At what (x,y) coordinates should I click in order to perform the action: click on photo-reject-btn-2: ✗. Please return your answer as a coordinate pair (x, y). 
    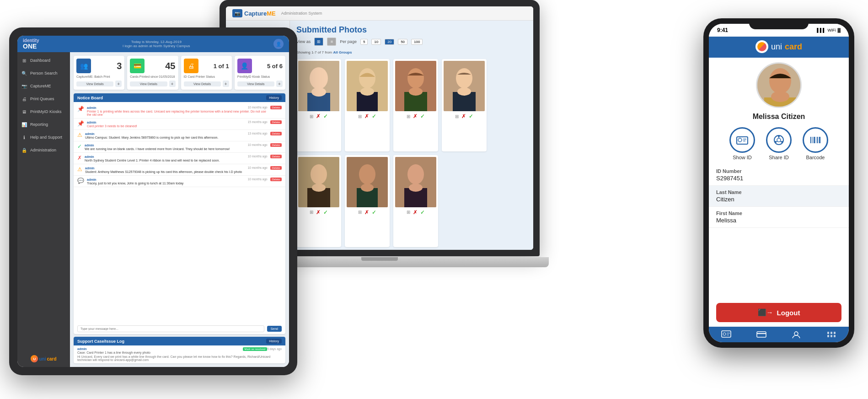
    Looking at the image, I should click on (367, 116).